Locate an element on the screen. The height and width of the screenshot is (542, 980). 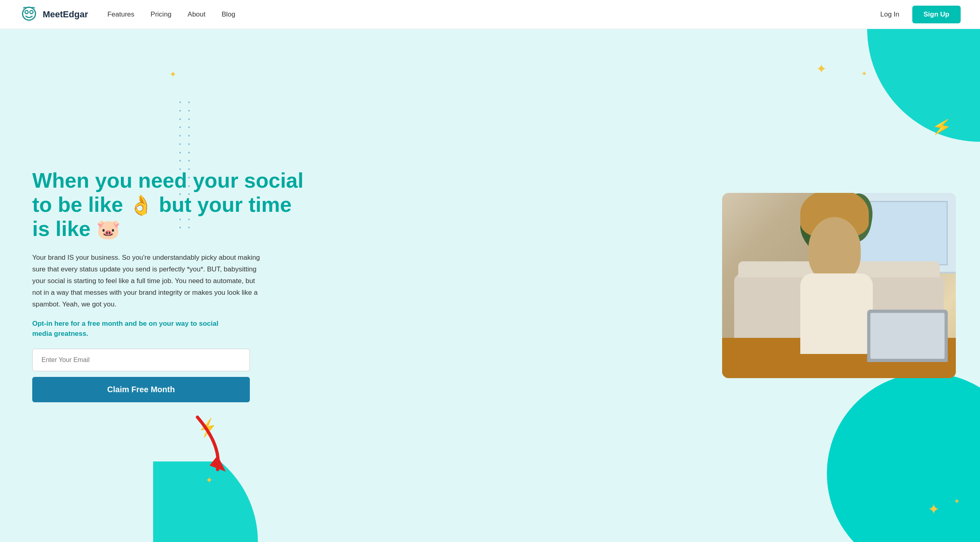
emoji-ok-hand: 👌 is located at coordinates (141, 205).